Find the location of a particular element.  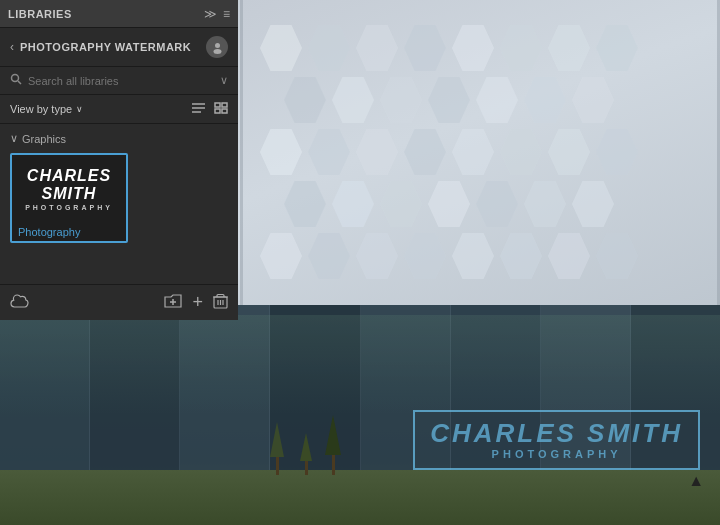

add-folder-button is located at coordinates (173, 303).